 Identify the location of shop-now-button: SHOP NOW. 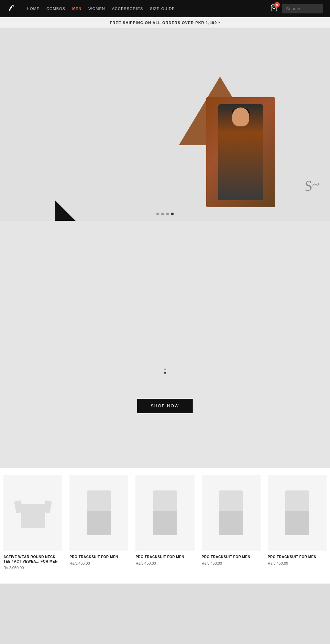
(165, 406).